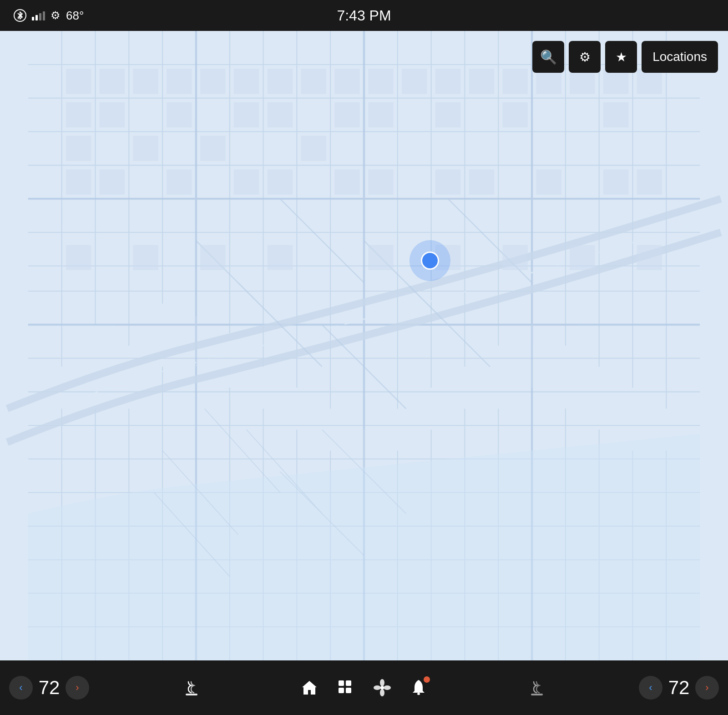  I want to click on gear-icon: ⚙, so click(585, 57).